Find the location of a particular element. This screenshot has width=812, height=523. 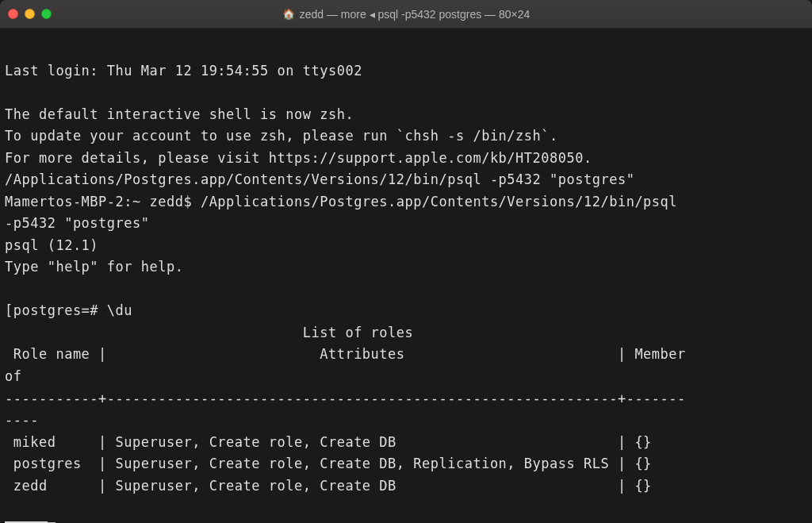

zsh-notice-line: For more details, please visit https://s… is located at coordinates (298, 158).